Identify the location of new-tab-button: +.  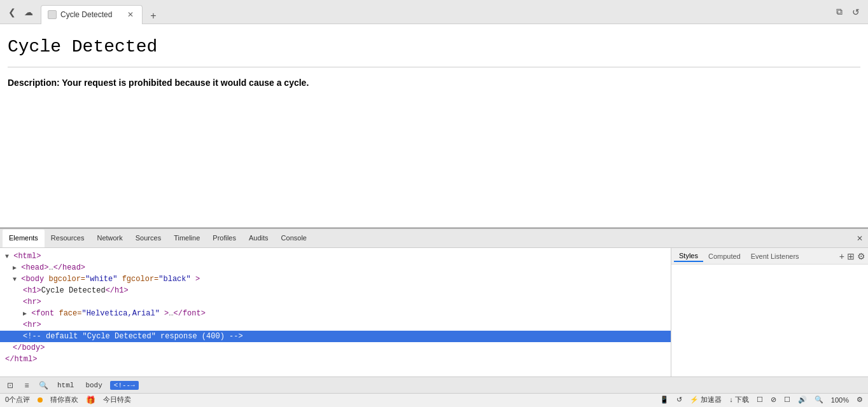
(153, 16).